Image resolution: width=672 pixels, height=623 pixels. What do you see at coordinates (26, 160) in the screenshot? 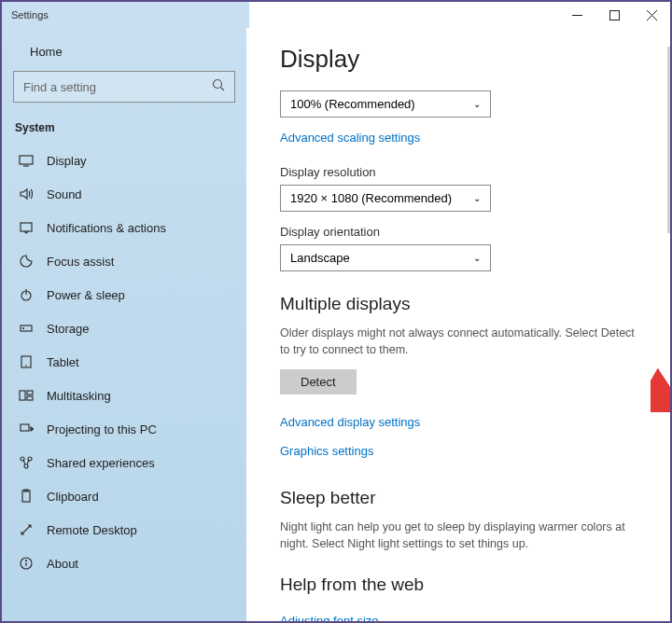
I see `display-icon` at bounding box center [26, 160].